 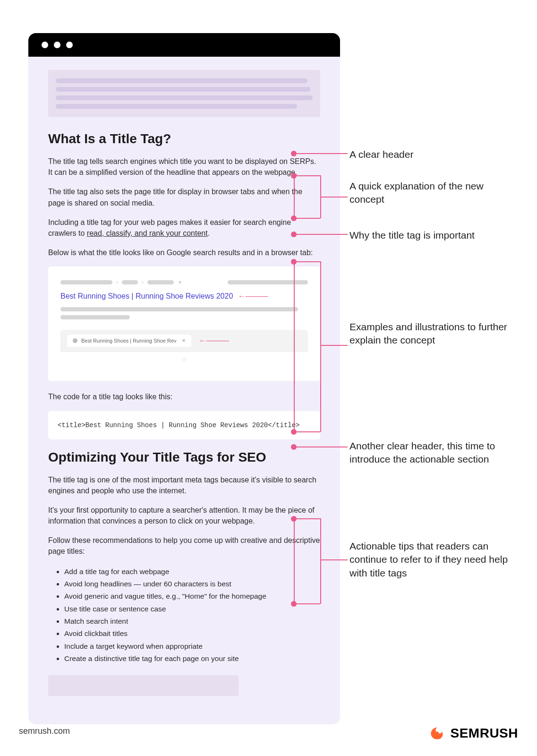 I want to click on annotation: Another clear header, this time to intro…, so click(x=435, y=453).